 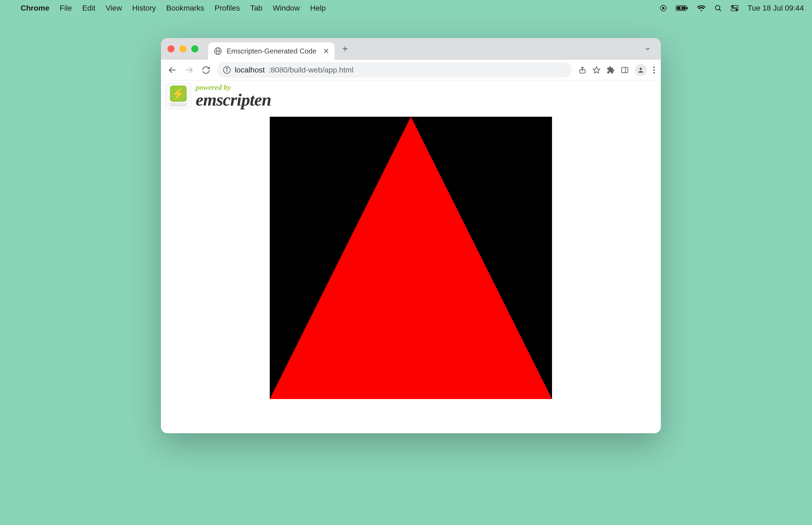 I want to click on active-app-name: Chrome, so click(x=35, y=8).